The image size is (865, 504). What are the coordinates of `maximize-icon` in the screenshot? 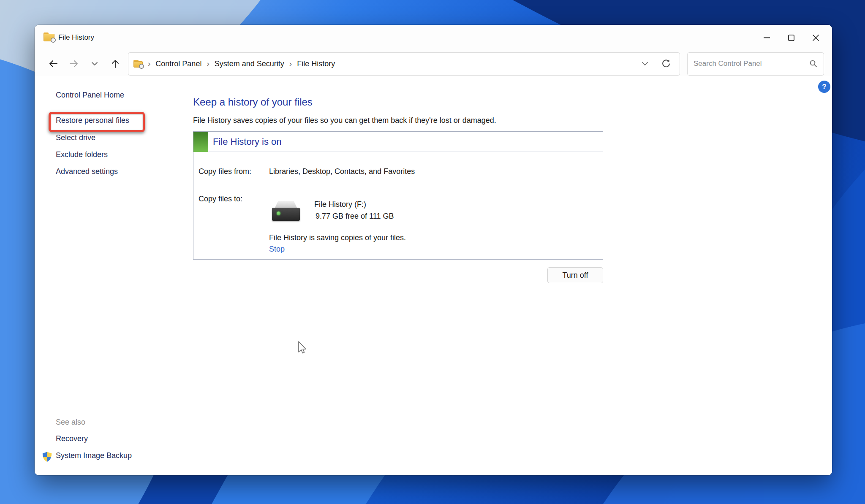 It's located at (792, 38).